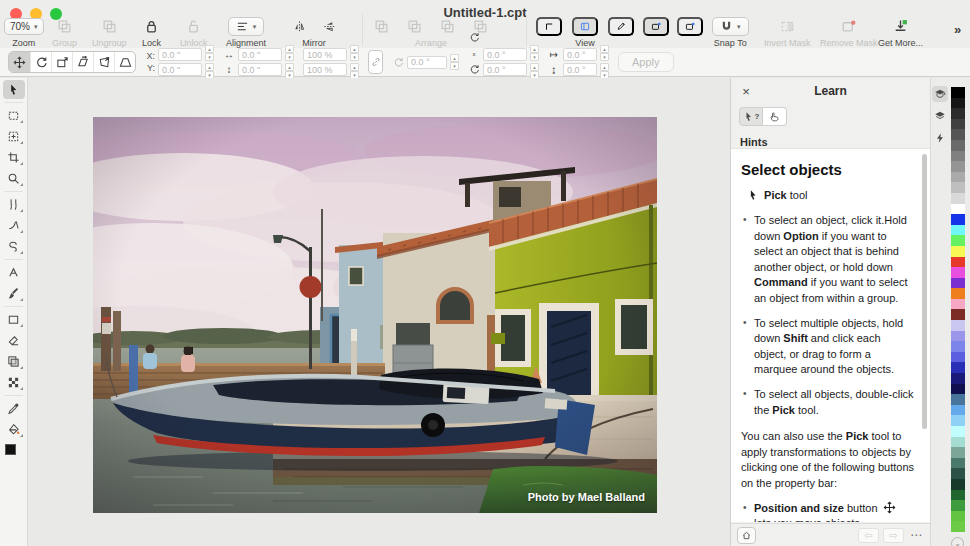  What do you see at coordinates (427, 62) in the screenshot?
I see `rotation-field` at bounding box center [427, 62].